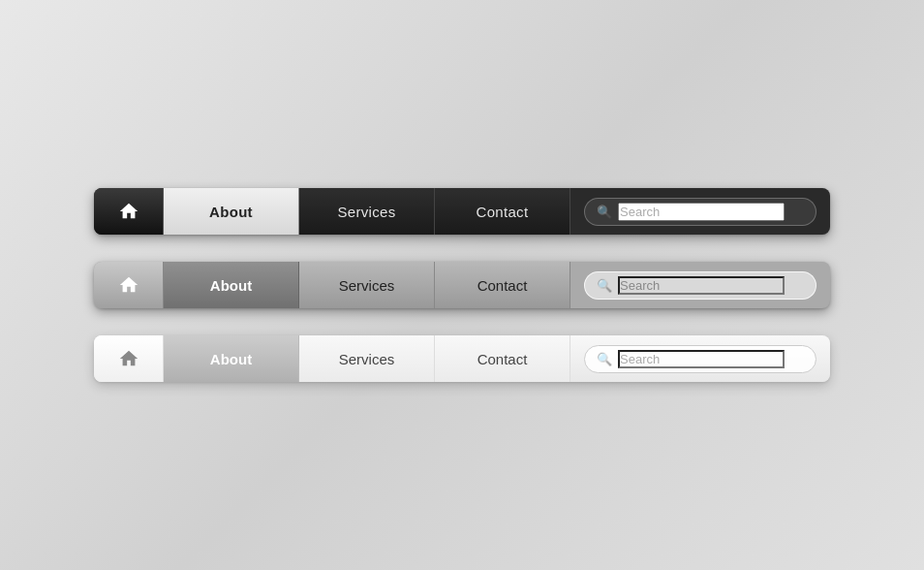 The image size is (924, 570). I want to click on about-button-medium: About, so click(231, 285).